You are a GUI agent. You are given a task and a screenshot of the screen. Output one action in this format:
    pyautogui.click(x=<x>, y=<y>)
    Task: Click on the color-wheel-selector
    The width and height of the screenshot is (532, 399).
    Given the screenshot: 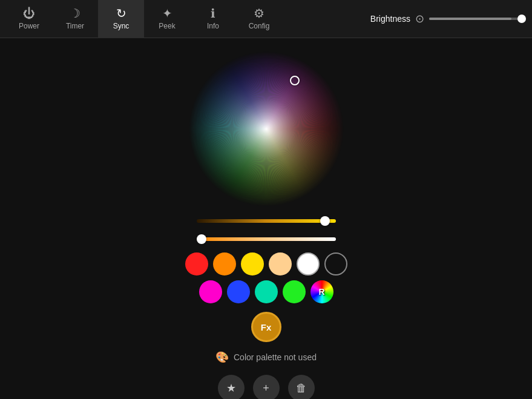 What is the action you would take?
    pyautogui.click(x=295, y=81)
    